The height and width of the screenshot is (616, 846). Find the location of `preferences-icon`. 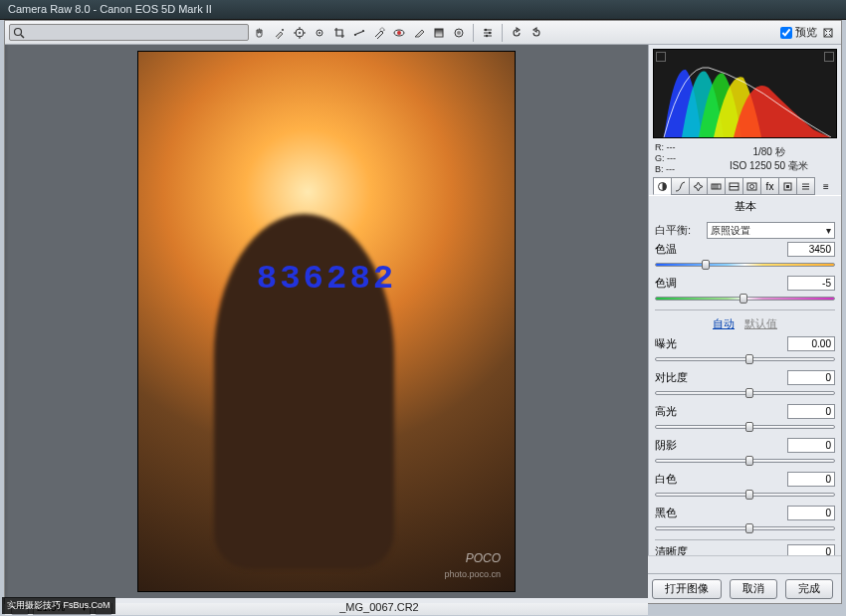

preferences-icon is located at coordinates (488, 33).